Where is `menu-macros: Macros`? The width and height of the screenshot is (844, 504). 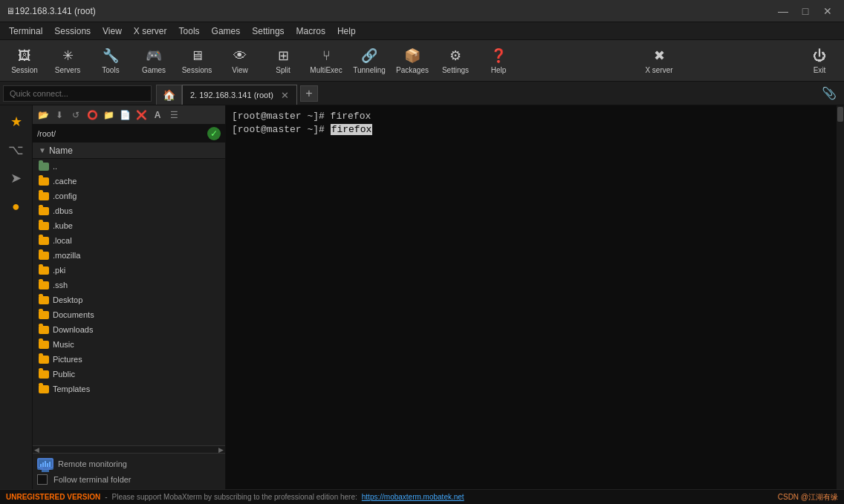
menu-macros: Macros is located at coordinates (311, 31).